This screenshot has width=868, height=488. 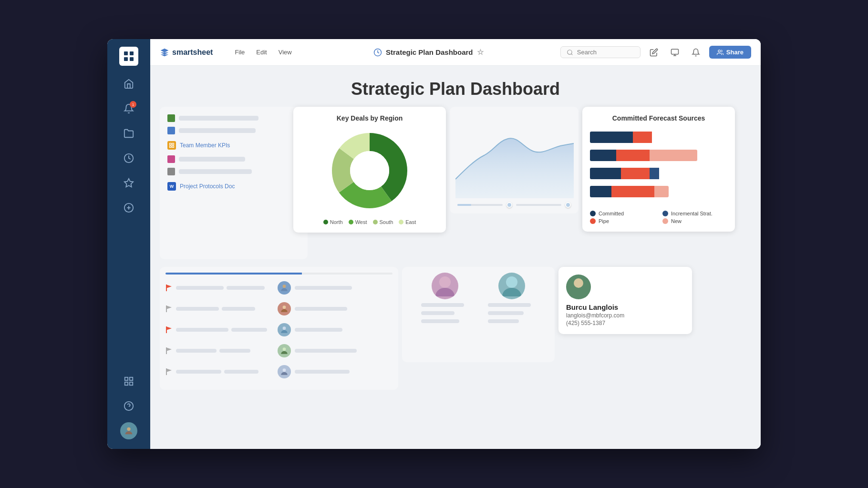 What do you see at coordinates (375, 222) in the screenshot?
I see `legend-south-dot` at bounding box center [375, 222].